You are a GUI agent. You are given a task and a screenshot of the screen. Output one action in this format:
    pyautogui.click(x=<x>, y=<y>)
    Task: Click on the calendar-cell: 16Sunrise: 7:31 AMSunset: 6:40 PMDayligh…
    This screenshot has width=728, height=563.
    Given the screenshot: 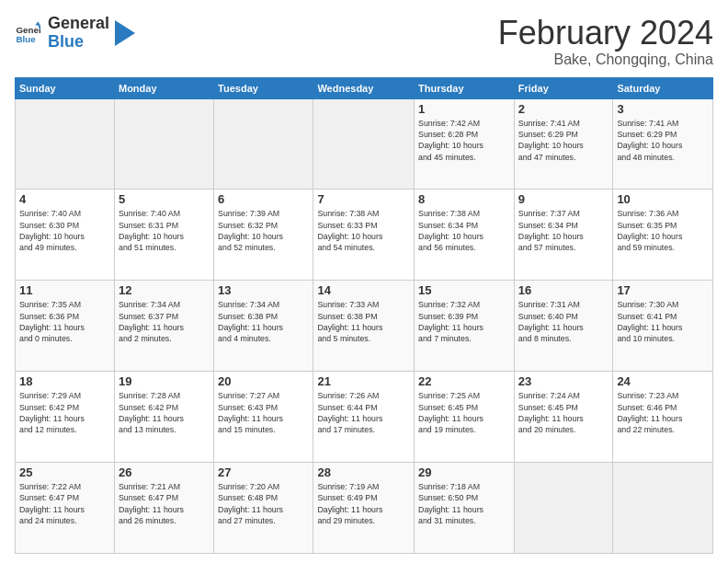 What is the action you would take?
    pyautogui.click(x=563, y=326)
    